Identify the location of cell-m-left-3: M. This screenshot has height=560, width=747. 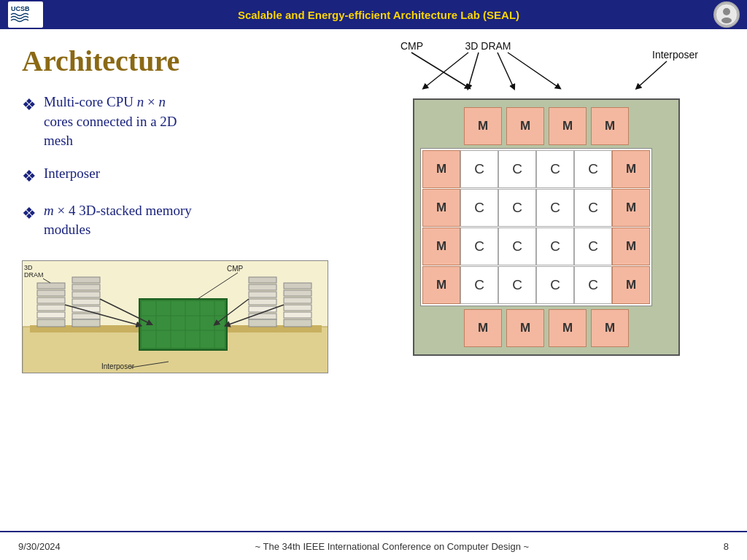
(441, 246).